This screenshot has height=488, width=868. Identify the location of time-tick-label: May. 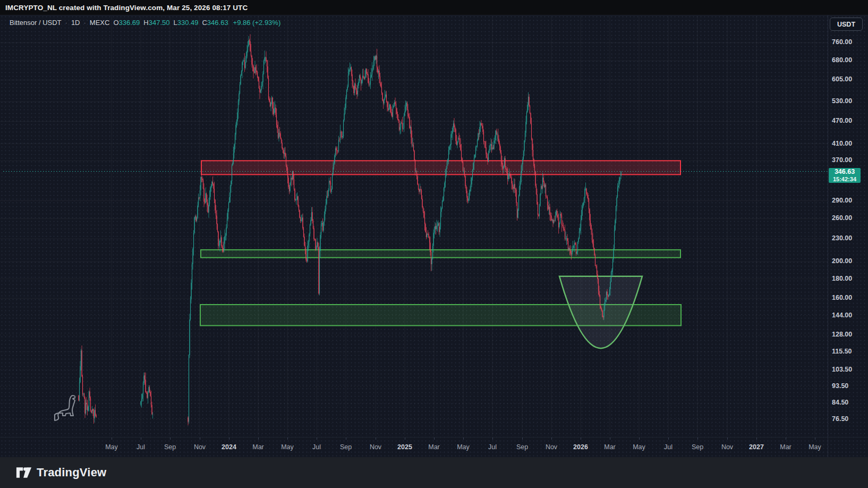
(112, 447).